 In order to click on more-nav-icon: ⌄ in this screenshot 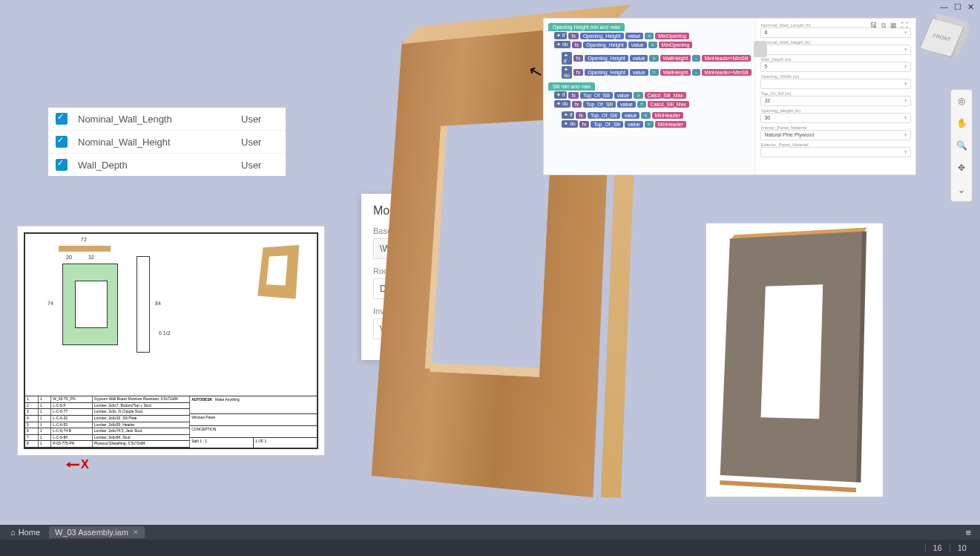, I will do `click(961, 190)`.